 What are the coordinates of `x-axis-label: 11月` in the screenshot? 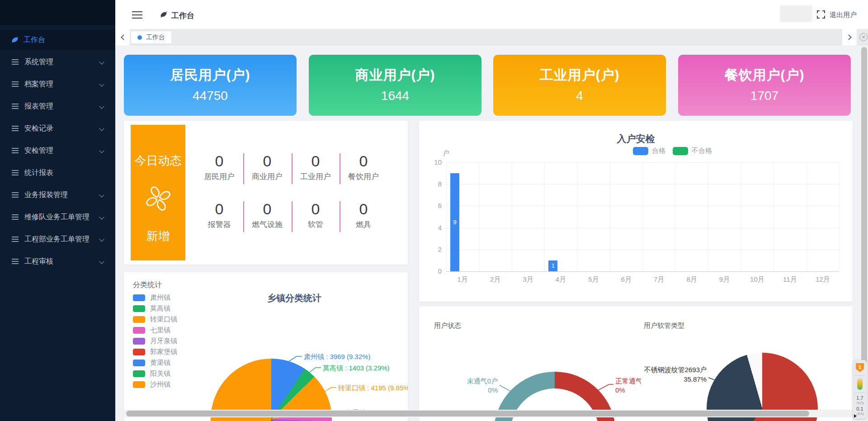 It's located at (790, 279).